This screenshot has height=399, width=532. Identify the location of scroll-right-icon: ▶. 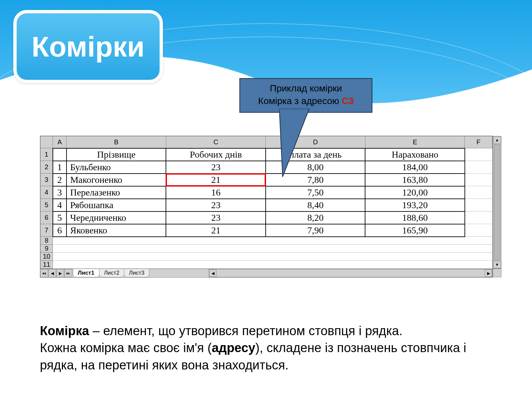
(488, 273).